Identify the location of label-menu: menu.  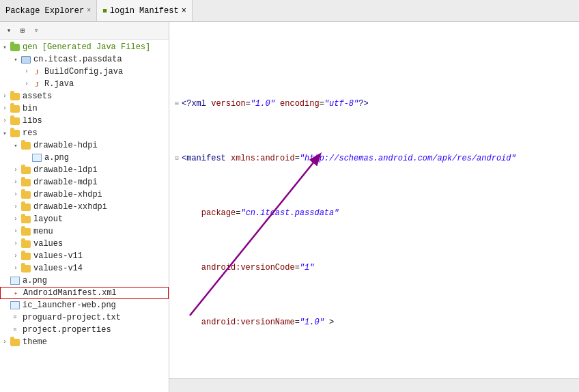
(44, 232).